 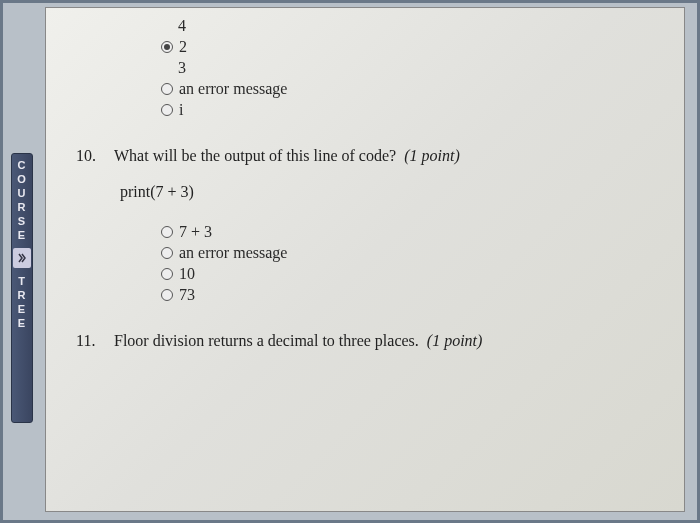 I want to click on question-prompt: Floor division returns a decimal to thre…, so click(x=266, y=340).